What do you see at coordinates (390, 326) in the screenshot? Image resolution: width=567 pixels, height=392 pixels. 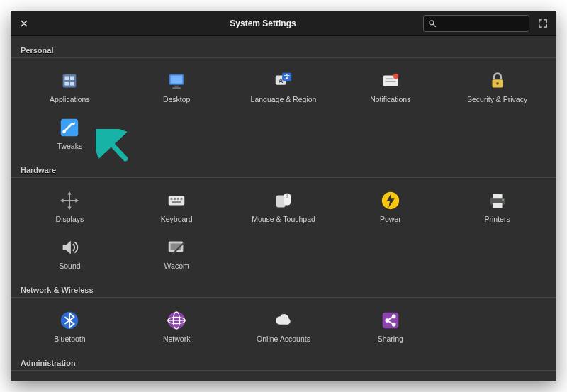 I see `item-sharing: Sharing` at bounding box center [390, 326].